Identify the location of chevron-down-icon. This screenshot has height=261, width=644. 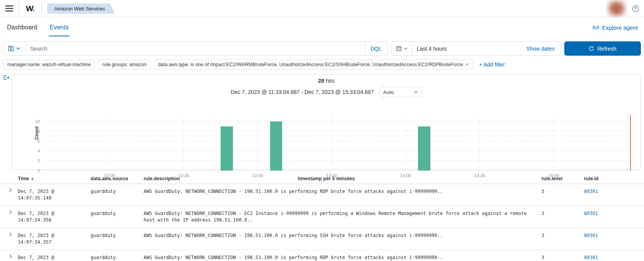
(406, 49).